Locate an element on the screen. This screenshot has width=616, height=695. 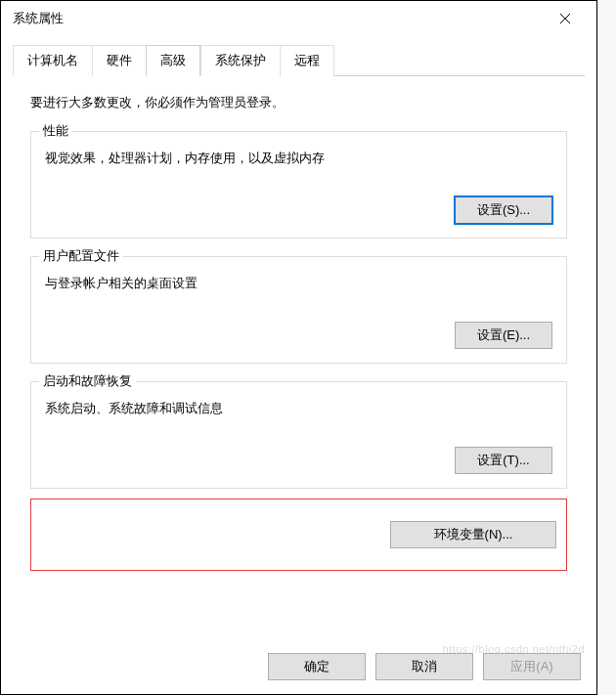
tab-strip: 计算机名 硬件 高级 系统保护 远程 is located at coordinates (299, 61).